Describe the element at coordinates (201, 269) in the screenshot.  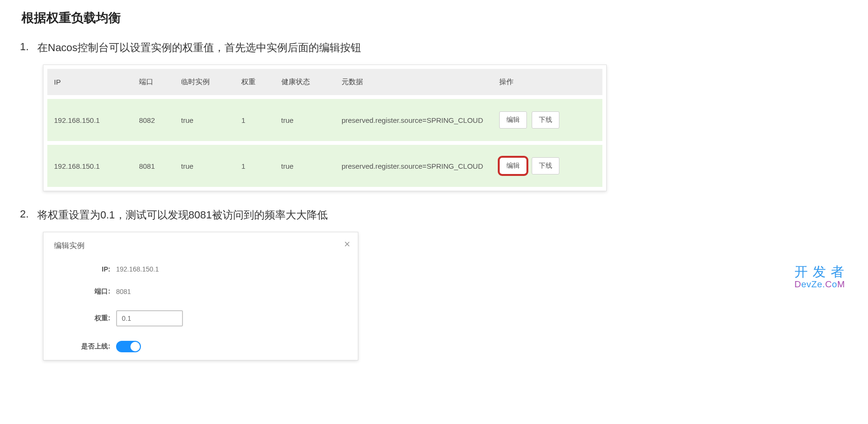
I see `form-row-ip: IP: 192.168.150.1` at that location.